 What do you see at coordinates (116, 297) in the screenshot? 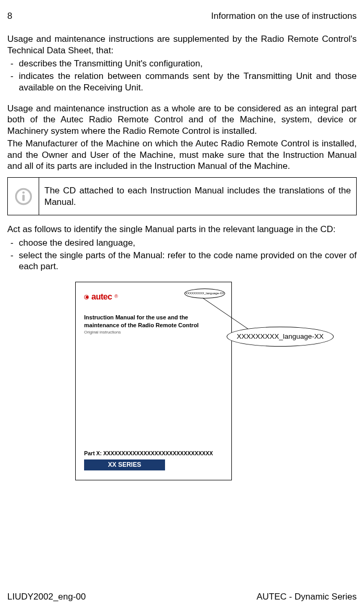
I see `registered-icon: ®` at bounding box center [116, 297].